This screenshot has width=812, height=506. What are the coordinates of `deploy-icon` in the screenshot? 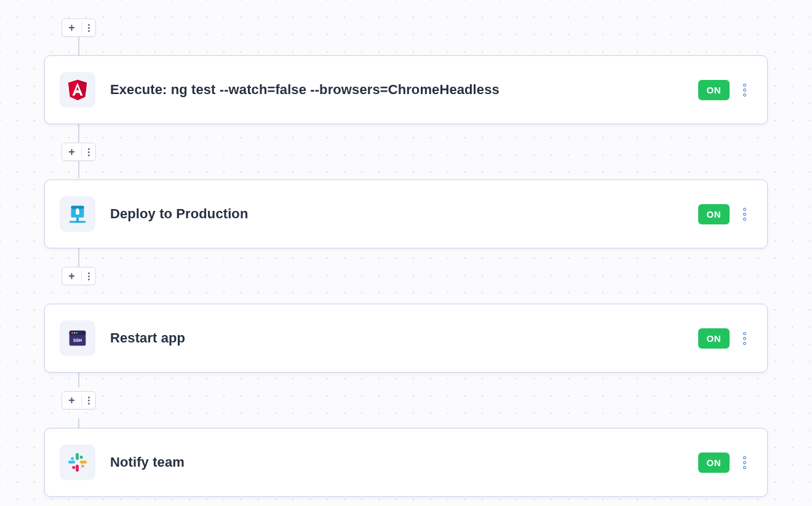 It's located at (78, 214).